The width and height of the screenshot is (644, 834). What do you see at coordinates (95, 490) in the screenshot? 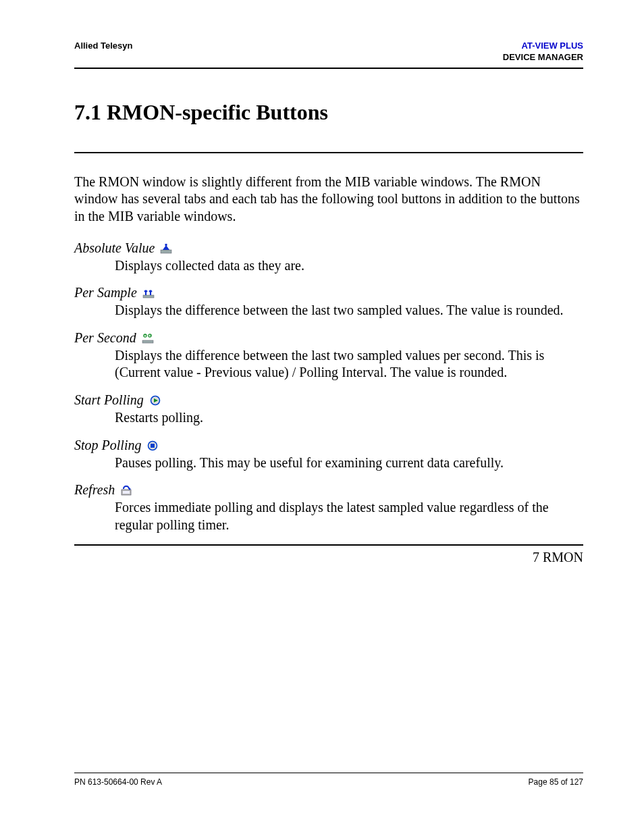
I see `term-refresh: Refresh` at bounding box center [95, 490].